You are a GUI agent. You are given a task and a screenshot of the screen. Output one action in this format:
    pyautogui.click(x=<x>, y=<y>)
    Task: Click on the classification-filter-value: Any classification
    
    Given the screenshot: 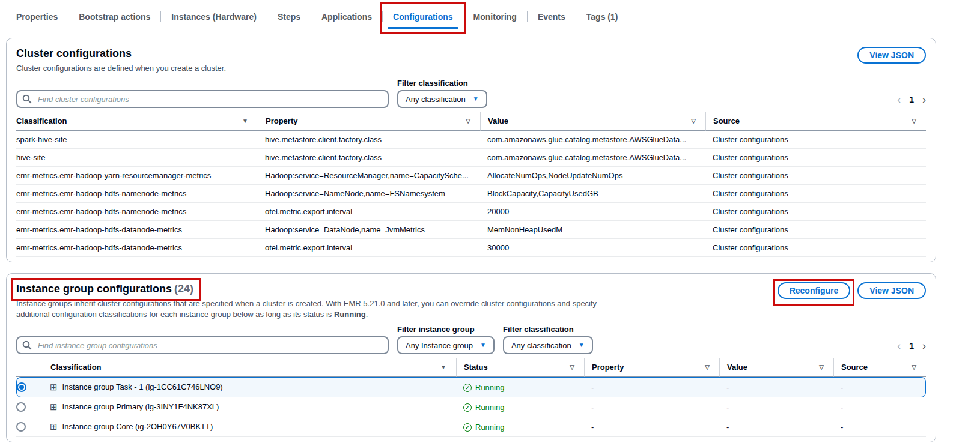 What is the action you would take?
    pyautogui.click(x=541, y=346)
    